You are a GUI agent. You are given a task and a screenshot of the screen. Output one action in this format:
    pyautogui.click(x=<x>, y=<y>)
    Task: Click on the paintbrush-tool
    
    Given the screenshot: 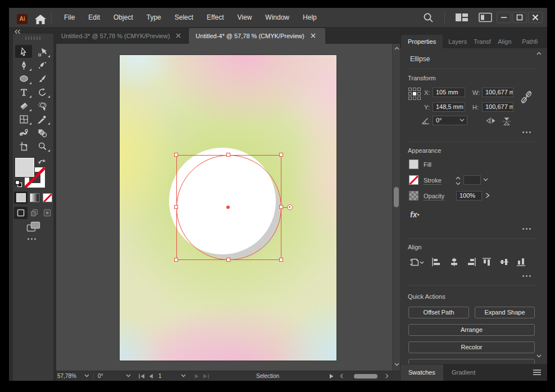 What is the action you would take?
    pyautogui.click(x=43, y=79)
    